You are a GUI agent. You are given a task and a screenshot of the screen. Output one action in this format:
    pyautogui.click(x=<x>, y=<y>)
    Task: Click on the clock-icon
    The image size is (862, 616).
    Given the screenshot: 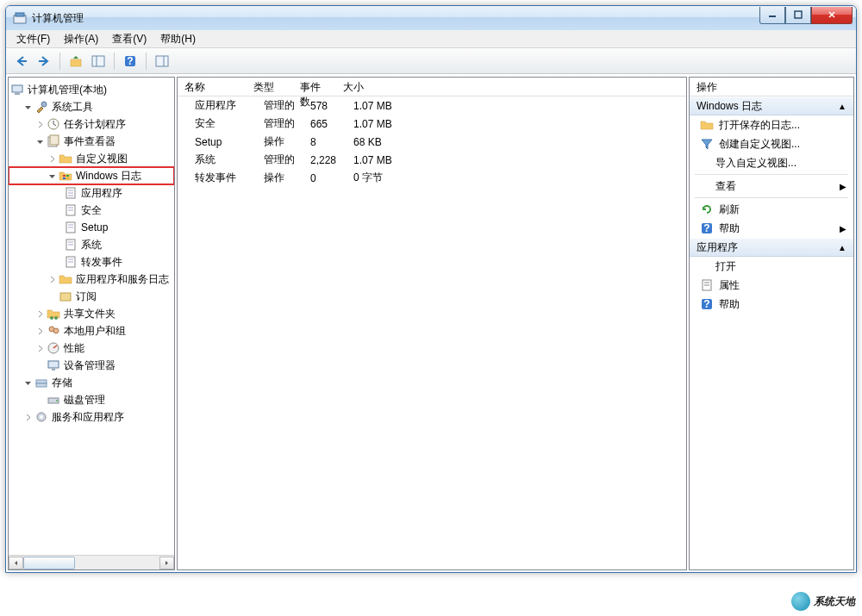 What is the action you would take?
    pyautogui.click(x=53, y=124)
    